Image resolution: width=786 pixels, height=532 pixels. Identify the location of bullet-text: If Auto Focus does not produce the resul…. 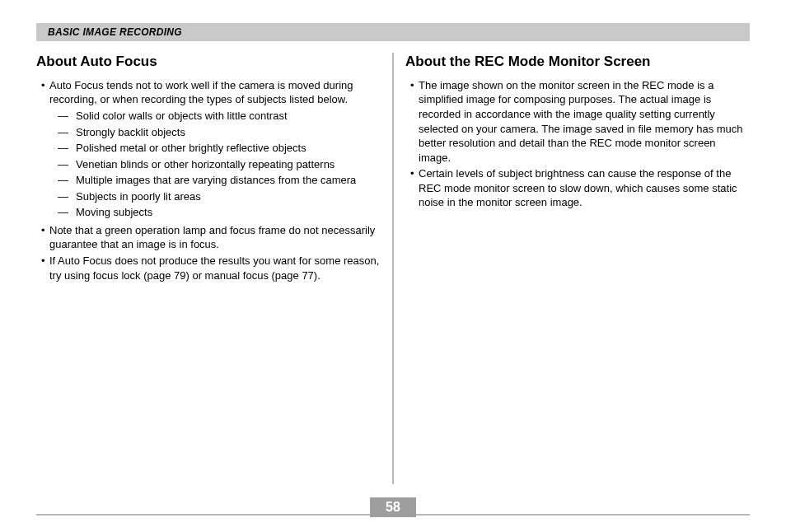
(215, 268).